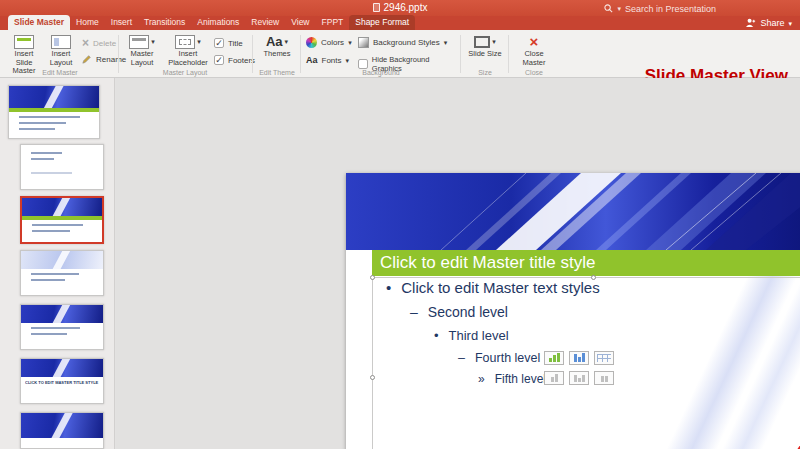 Image resolution: width=800 pixels, height=449 pixels. Describe the element at coordinates (61, 50) in the screenshot. I see `insert-layout-button: Insert Layout` at that location.